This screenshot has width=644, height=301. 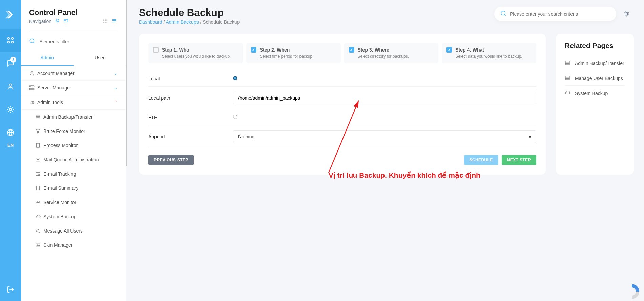 What do you see at coordinates (73, 231) in the screenshot?
I see `nav-item-message-all: Message All Users` at bounding box center [73, 231].